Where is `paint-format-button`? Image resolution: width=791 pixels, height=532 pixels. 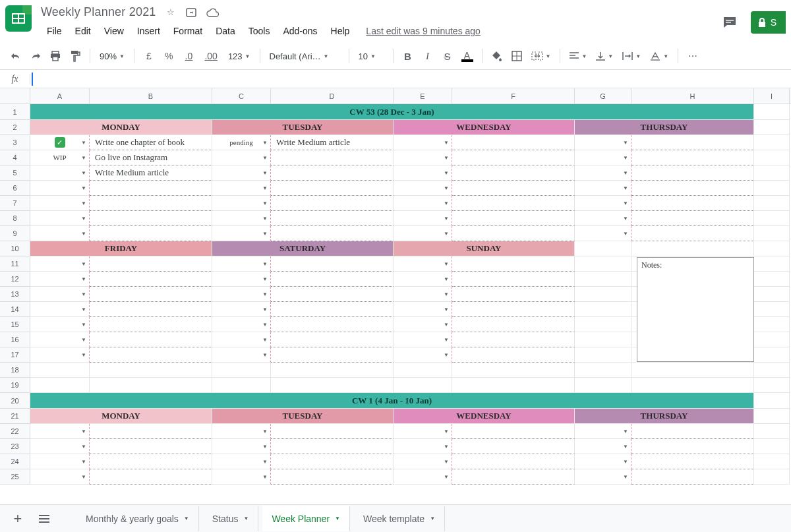
paint-format-button is located at coordinates (75, 56).